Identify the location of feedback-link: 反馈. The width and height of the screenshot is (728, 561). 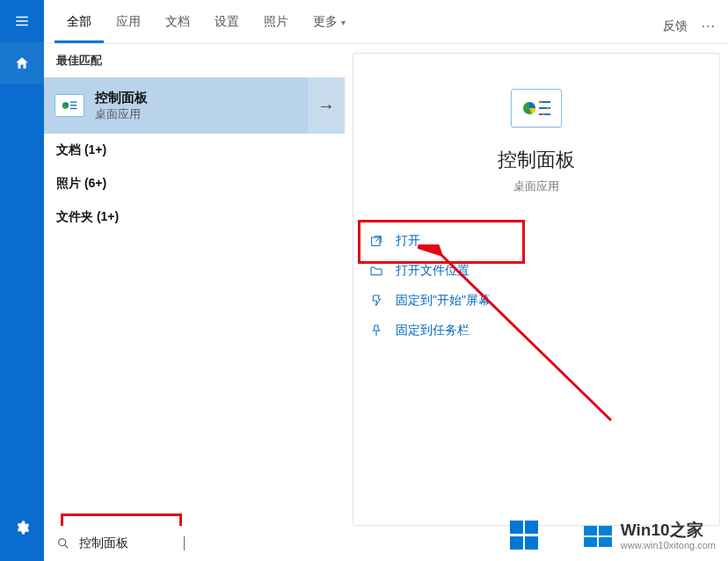
(675, 26).